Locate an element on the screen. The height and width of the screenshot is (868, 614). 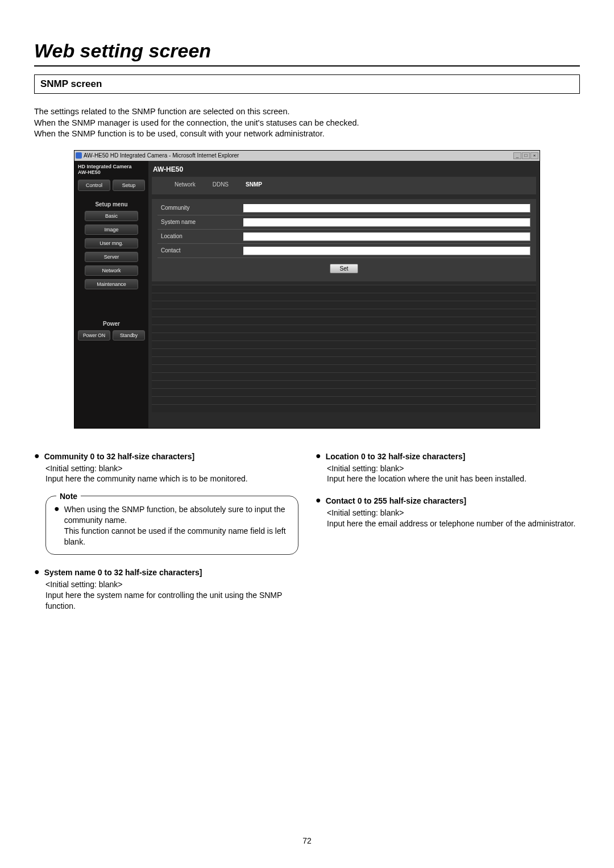
community-input is located at coordinates (387, 208).